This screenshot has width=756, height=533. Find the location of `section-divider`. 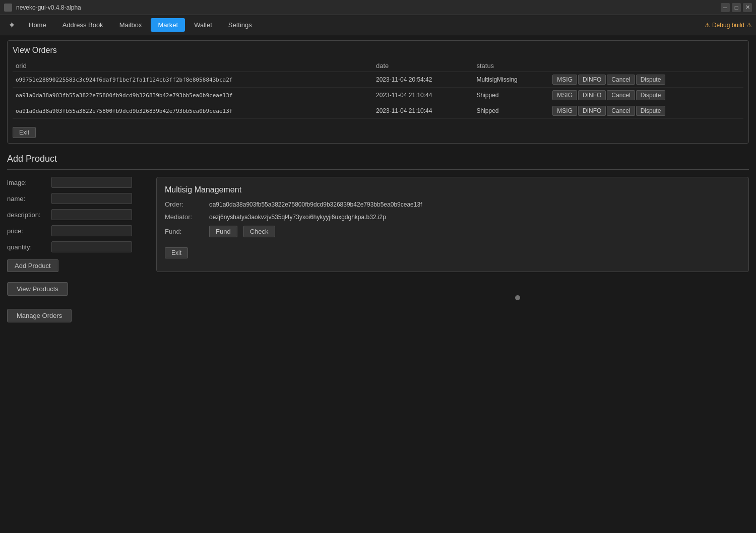

section-divider is located at coordinates (378, 169).